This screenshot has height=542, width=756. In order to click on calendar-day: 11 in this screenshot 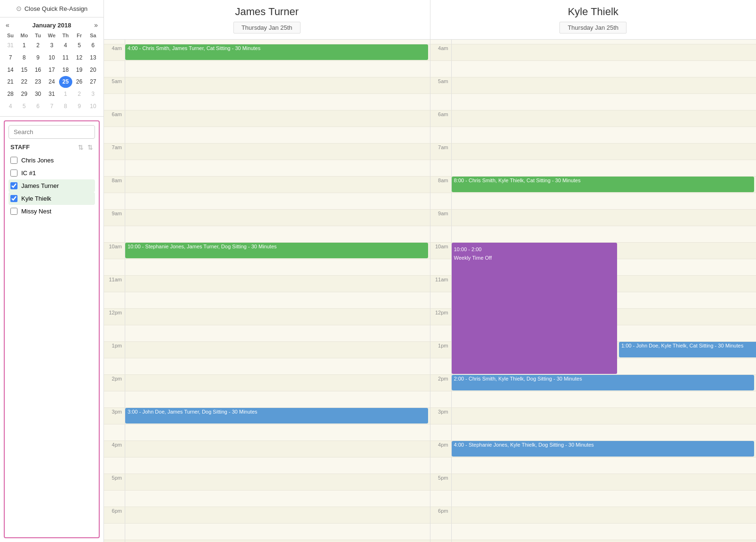, I will do `click(66, 58)`.